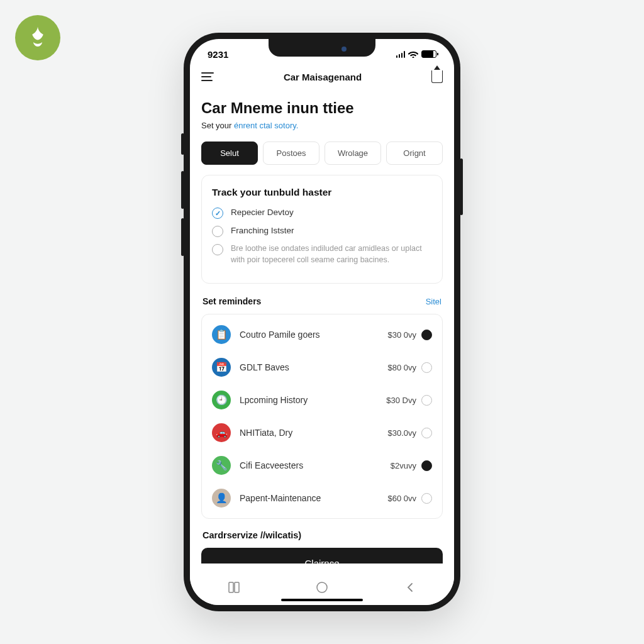 Image resolution: width=644 pixels, height=644 pixels. Describe the element at coordinates (309, 367) in the screenshot. I see `reminder-label: GDLT Baves` at that location.